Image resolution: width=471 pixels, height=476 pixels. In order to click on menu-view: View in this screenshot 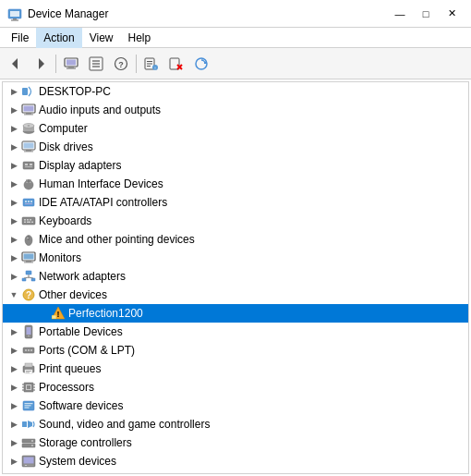, I will do `click(102, 38)`.